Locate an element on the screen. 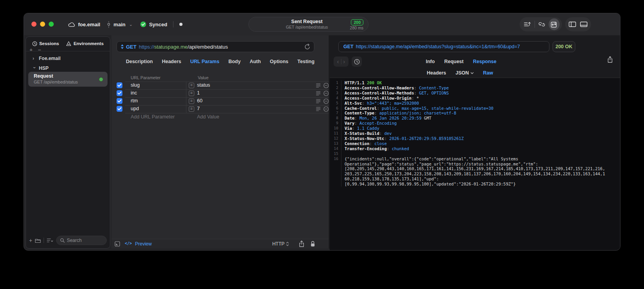 Image resolution: width=644 pixels, height=289 pixels. add-request-icon: + is located at coordinates (31, 240).